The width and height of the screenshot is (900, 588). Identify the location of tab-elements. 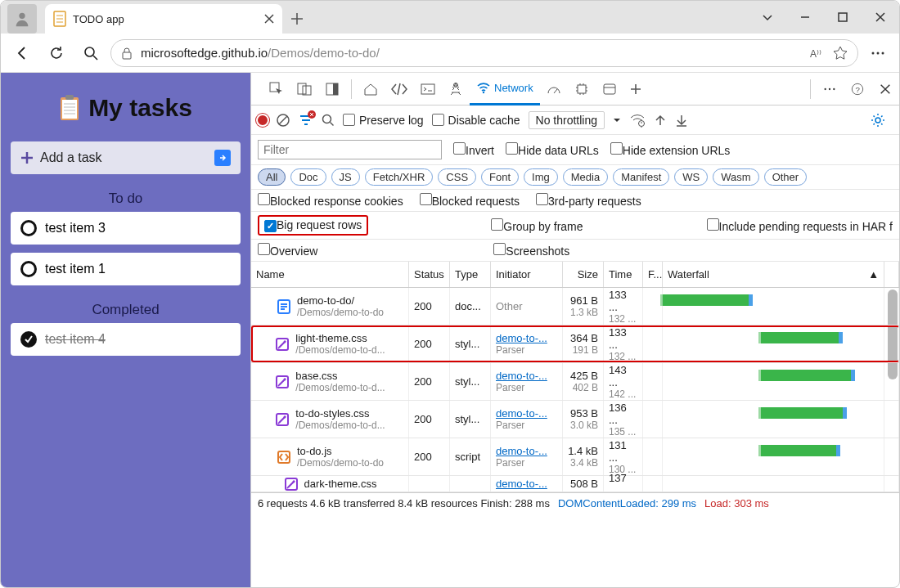
(399, 89).